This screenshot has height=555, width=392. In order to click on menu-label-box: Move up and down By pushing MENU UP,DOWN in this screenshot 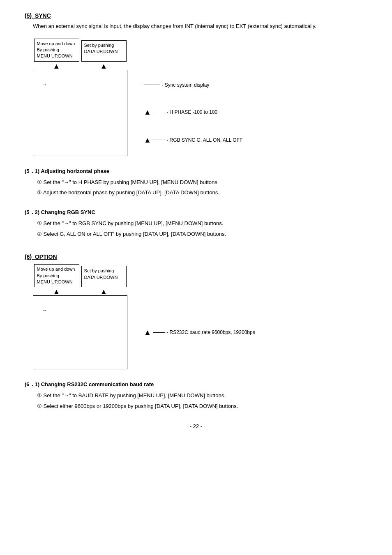, I will do `click(57, 50)`.